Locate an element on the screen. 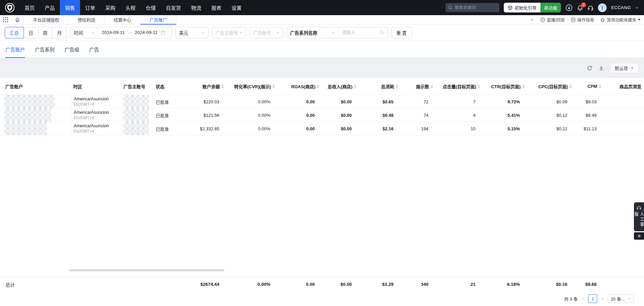 The image size is (644, 306). workspace-tab-ad-promotion: 广告推广 is located at coordinates (158, 20).